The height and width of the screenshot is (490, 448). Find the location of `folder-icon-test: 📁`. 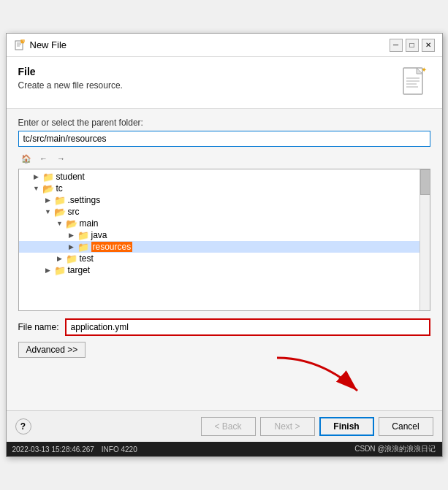

folder-icon-test: 📁 is located at coordinates (72, 259).